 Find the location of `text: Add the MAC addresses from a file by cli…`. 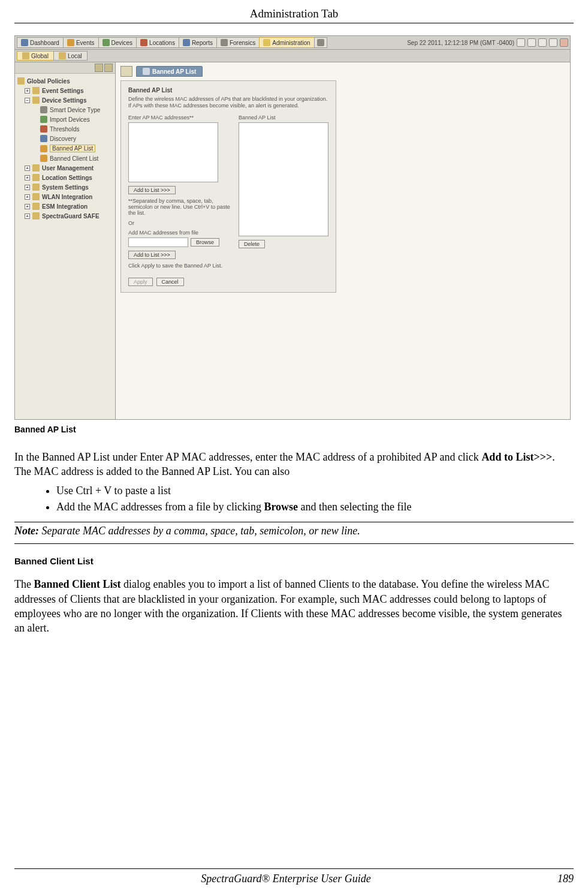

text: Add the MAC addresses from a file by cli… is located at coordinates (160, 507).